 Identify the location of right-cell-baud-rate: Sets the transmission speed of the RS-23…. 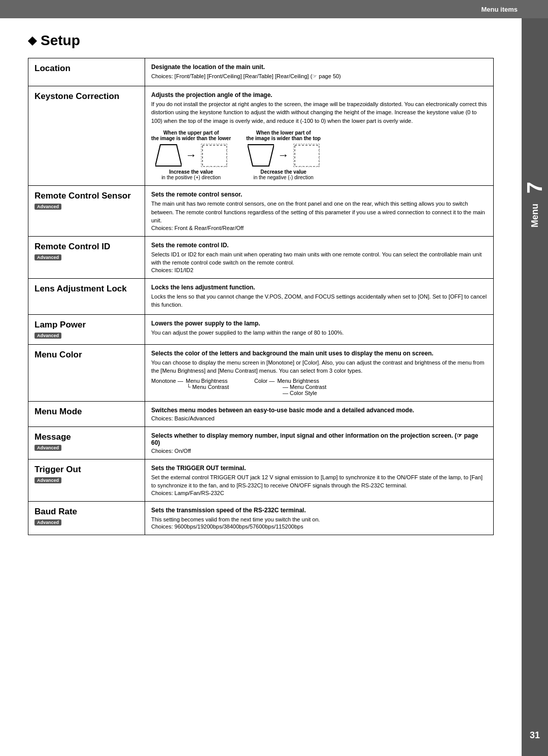
(320, 518).